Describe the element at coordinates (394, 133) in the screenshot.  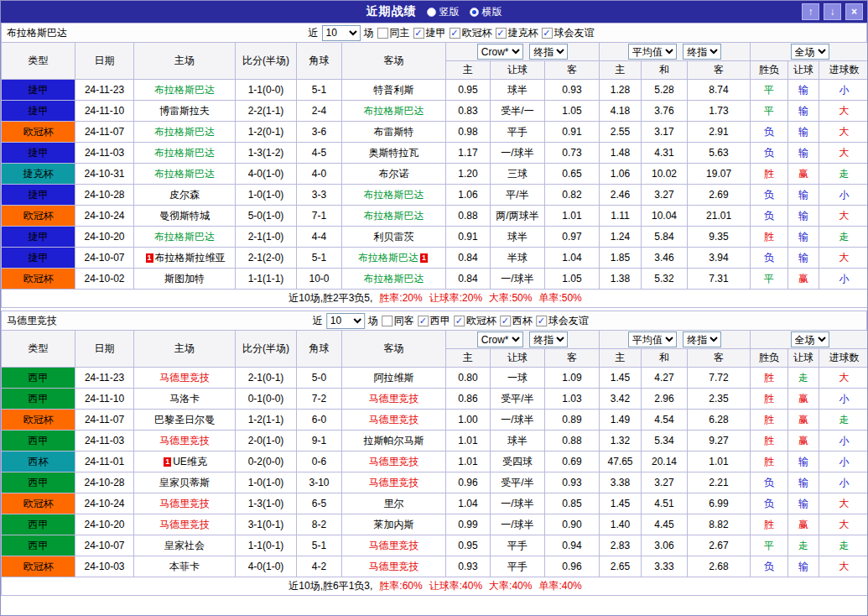
I see `away-team-cell: 布雷斯特` at that location.